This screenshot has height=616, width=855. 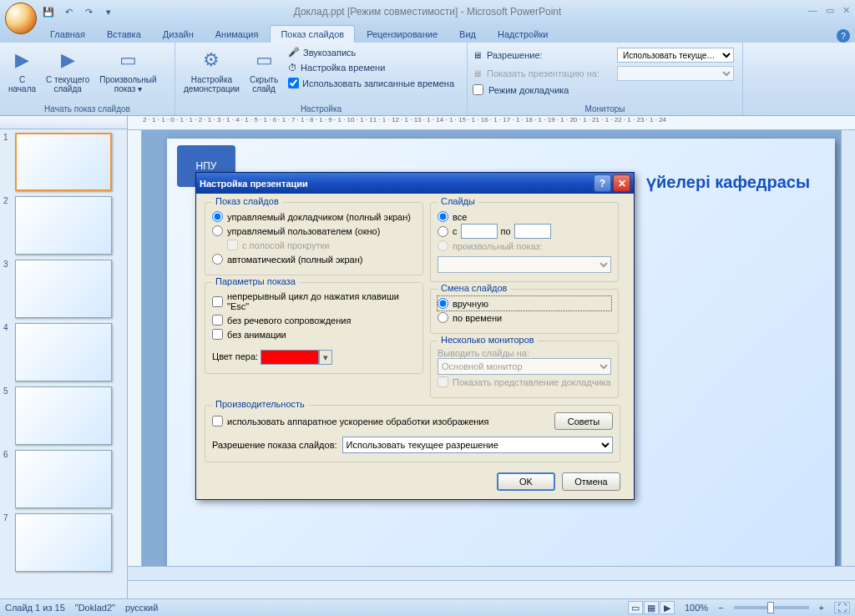 I want to click on dialog-help-button: ?, so click(x=603, y=184).